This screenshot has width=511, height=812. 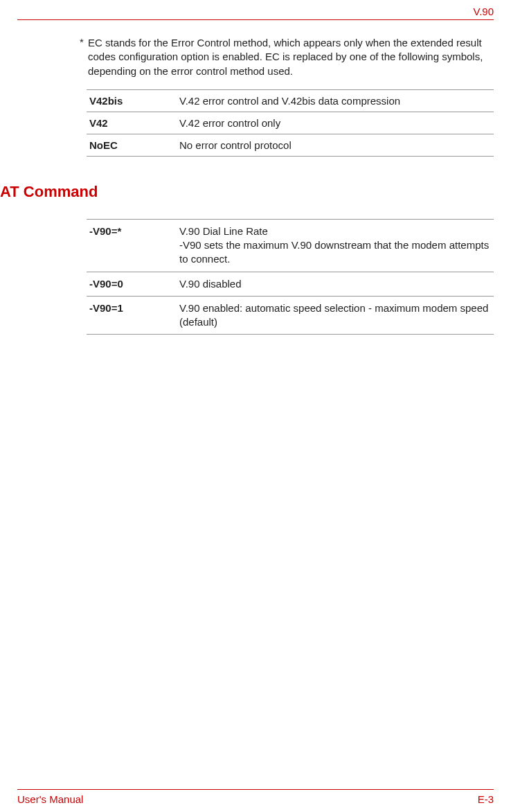 What do you see at coordinates (335, 145) in the screenshot?
I see `ec-desc: No error control protocol` at bounding box center [335, 145].